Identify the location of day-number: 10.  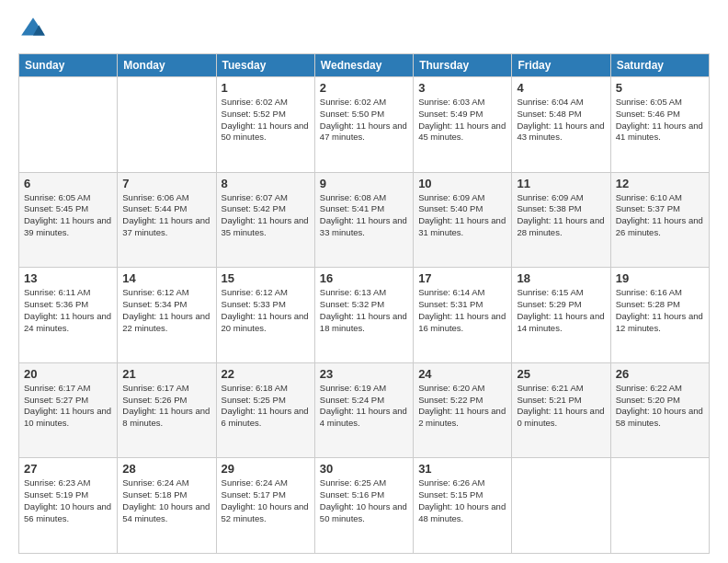
(462, 184).